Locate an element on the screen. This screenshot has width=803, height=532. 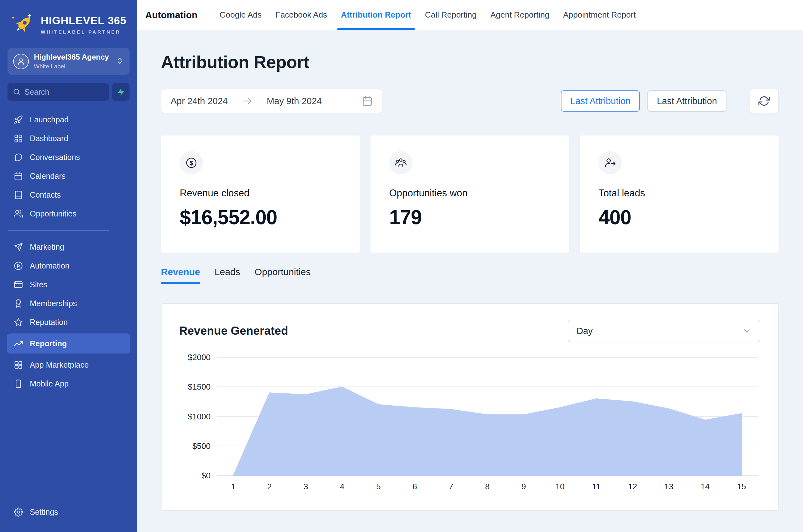
last-attribution-button-primary: Last Attribution is located at coordinates (600, 101).